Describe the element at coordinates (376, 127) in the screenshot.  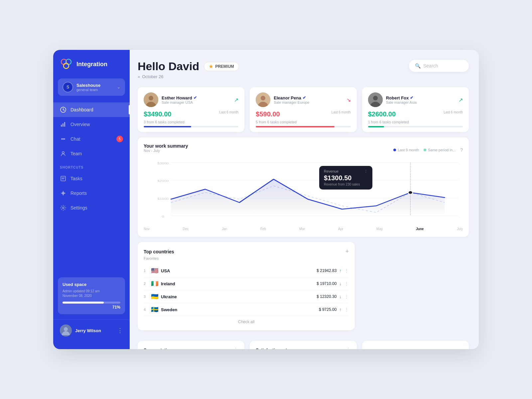
I see `task-progress-fill-robert` at that location.